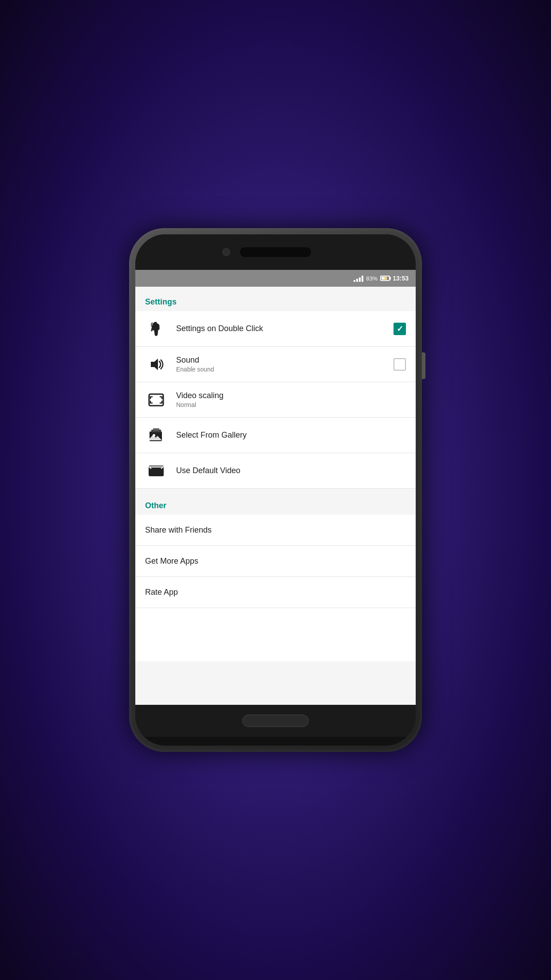  I want to click on video-scaling-item: Video scaling Normal, so click(276, 400).